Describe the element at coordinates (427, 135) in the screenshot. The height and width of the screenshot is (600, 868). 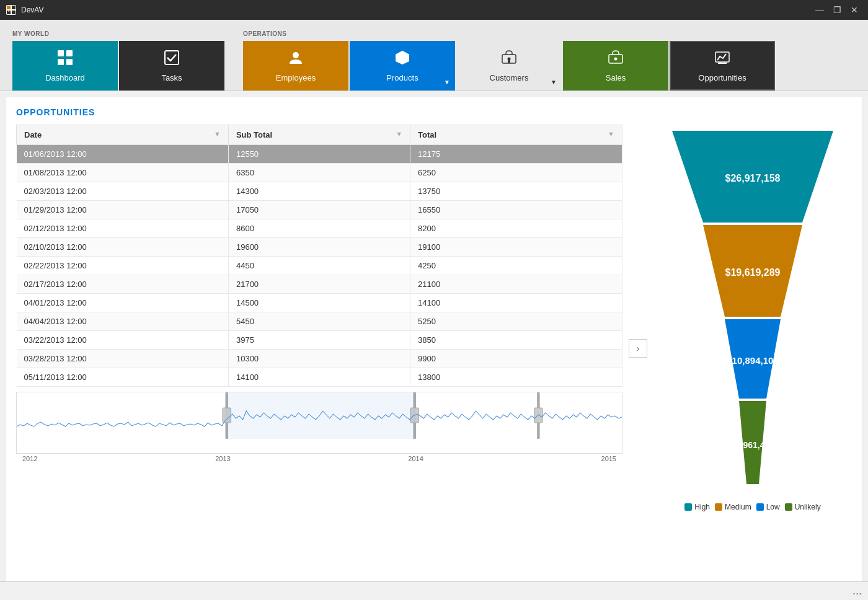
I see `col-total-label: Total` at that location.